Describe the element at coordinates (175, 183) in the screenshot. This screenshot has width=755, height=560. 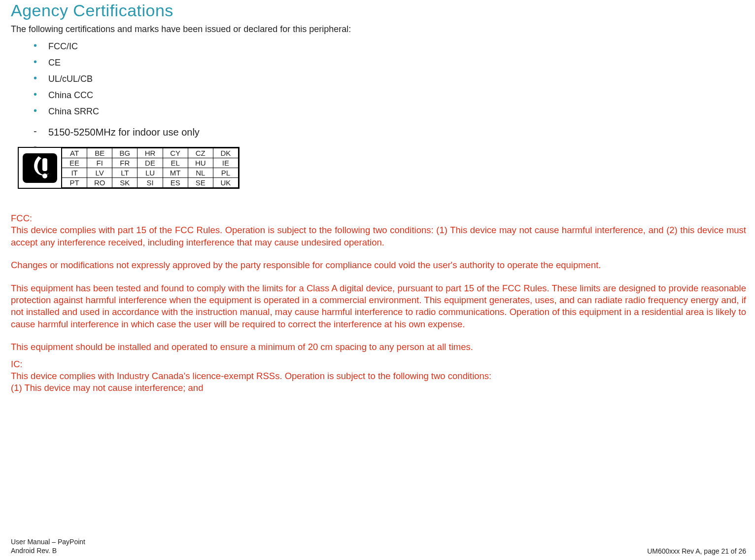
I see `table-cell: ES` at that location.